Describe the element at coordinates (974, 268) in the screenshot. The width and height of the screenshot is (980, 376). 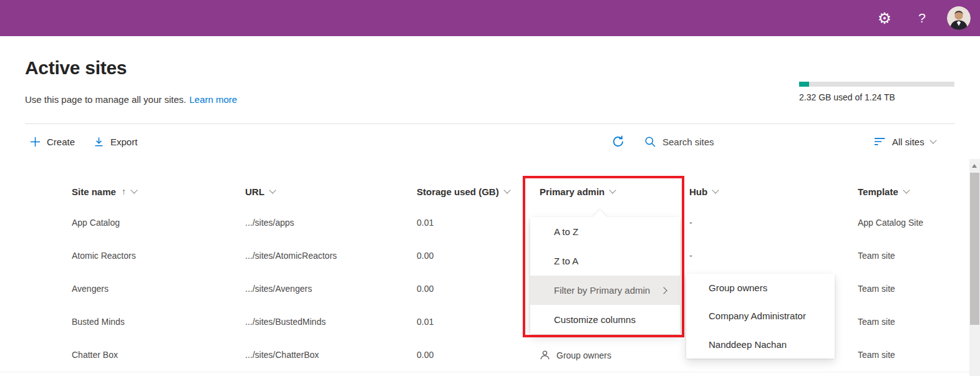
I see `vertical-scrollbar` at that location.